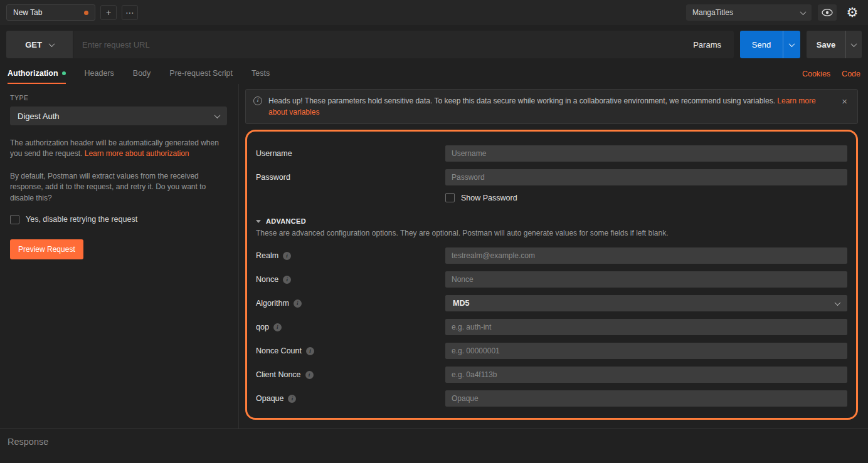  Describe the element at coordinates (434, 13) in the screenshot. I see `topbar: New Tab + ⋯ MangaTitles ⚙` at that location.